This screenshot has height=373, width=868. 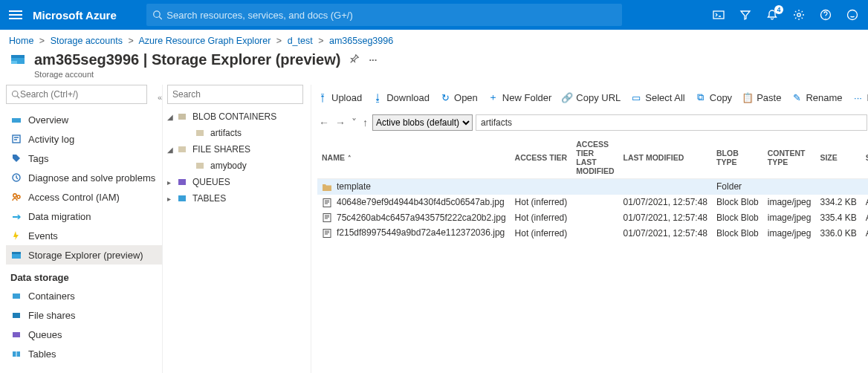 What do you see at coordinates (817, 98) in the screenshot?
I see `rename-button: ✎Rename` at bounding box center [817, 98].